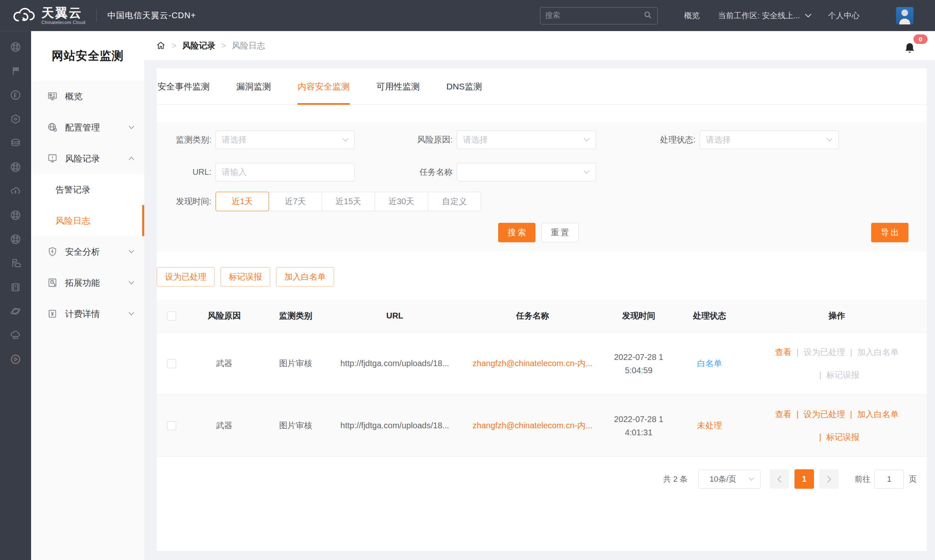  Describe the element at coordinates (186, 277) in the screenshot. I see `bulk-set-handled-button: 设为已处理` at that location.